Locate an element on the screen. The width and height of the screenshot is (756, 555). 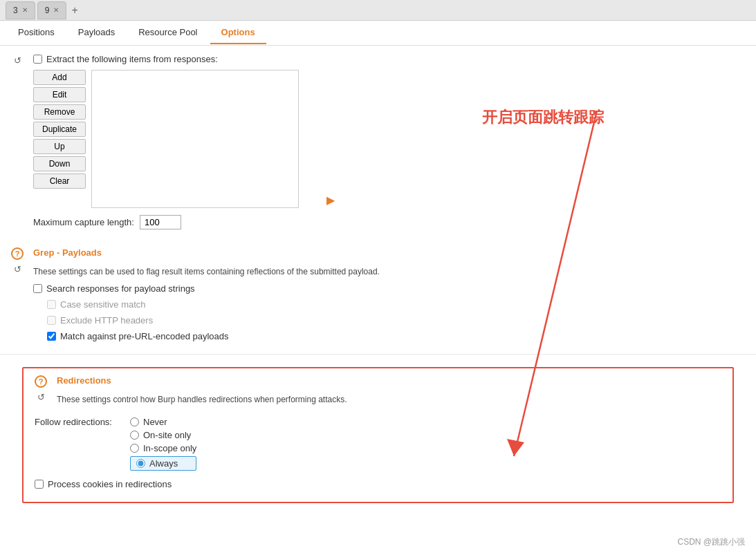
radio-onsite-label: On-site only is located at coordinates (163, 435).